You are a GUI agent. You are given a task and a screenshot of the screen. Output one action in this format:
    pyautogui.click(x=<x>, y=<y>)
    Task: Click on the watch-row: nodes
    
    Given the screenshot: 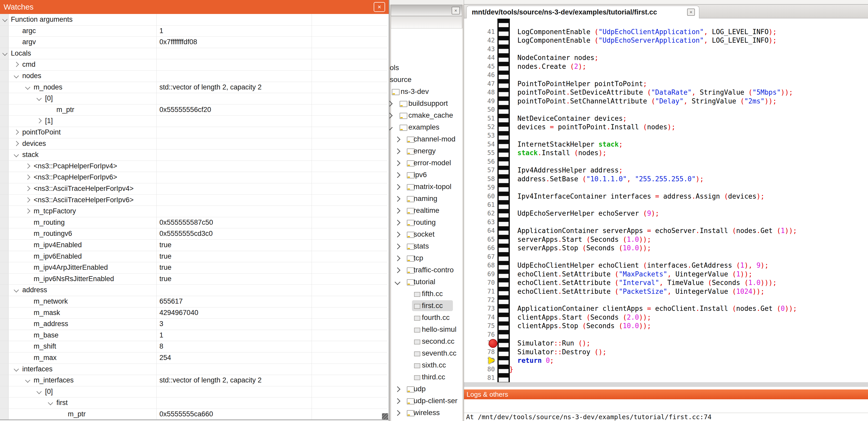 What is the action you would take?
    pyautogui.click(x=194, y=76)
    